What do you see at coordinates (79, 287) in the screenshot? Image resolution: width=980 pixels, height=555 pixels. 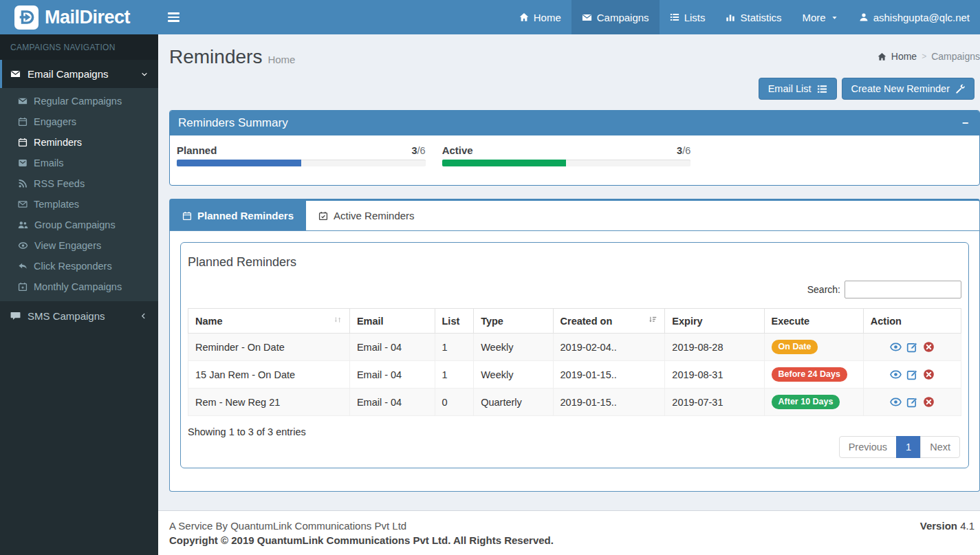 I see `sidebar-item-monthly-campaigns: Monthly Campaigns` at bounding box center [79, 287].